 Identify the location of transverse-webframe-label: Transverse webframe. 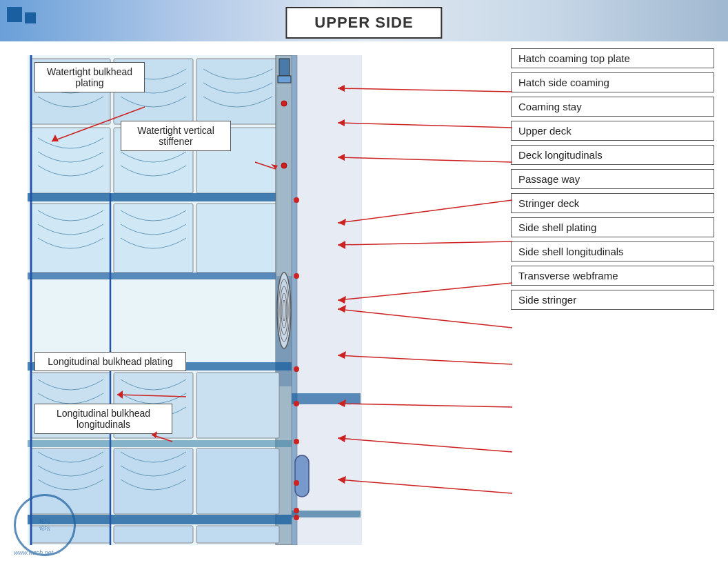
(612, 276).